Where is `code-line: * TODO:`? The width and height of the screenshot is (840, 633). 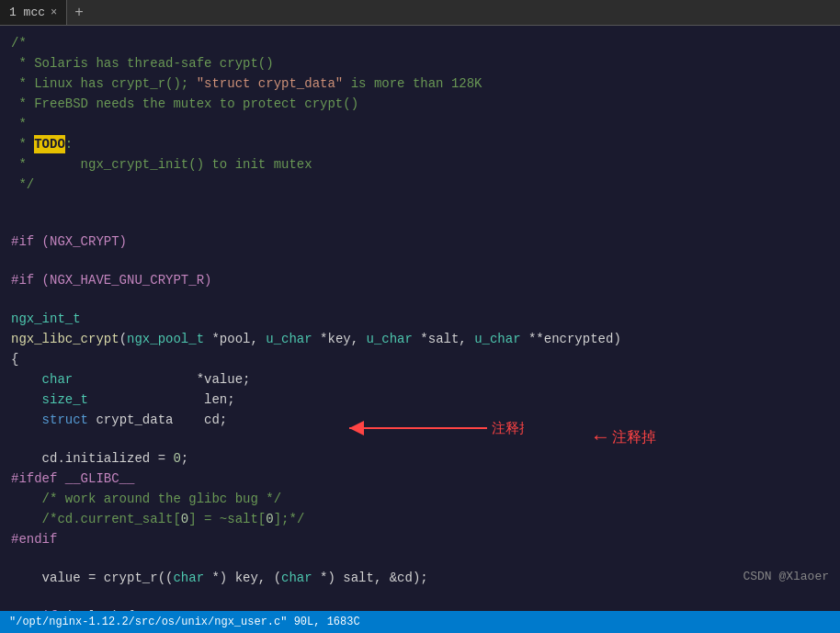 code-line: * TODO: is located at coordinates (426, 144).